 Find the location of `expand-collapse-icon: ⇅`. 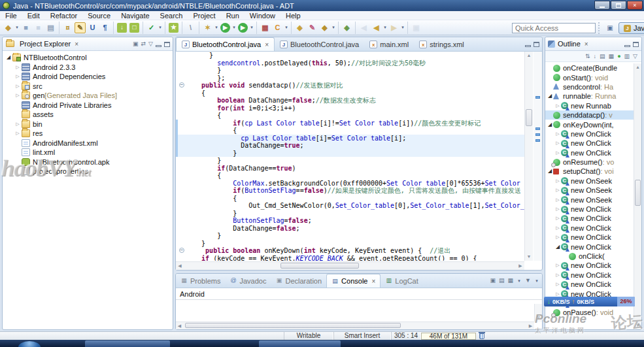

expand-collapse-icon: ⇅ is located at coordinates (588, 56).